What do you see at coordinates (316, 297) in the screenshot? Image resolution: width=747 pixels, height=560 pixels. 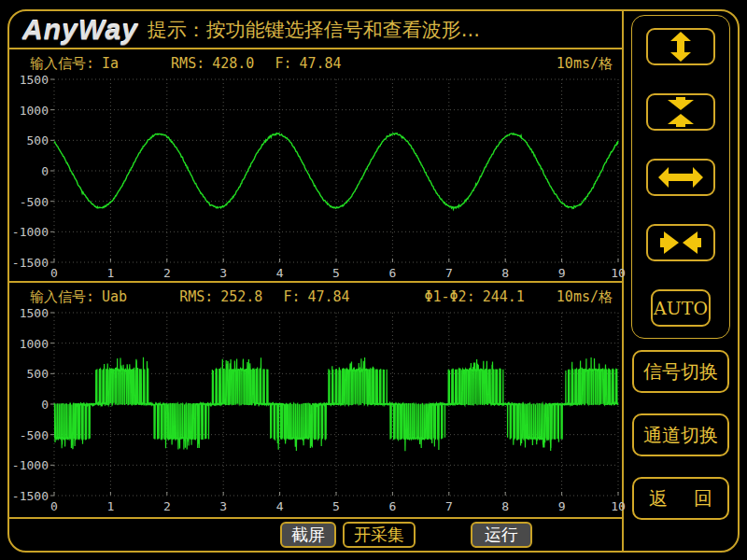 I see `panel-uab-header: 输入信号: Uab RMS: 252.8 F: 47.84 Φ1-Φ2: 244…` at bounding box center [316, 297].